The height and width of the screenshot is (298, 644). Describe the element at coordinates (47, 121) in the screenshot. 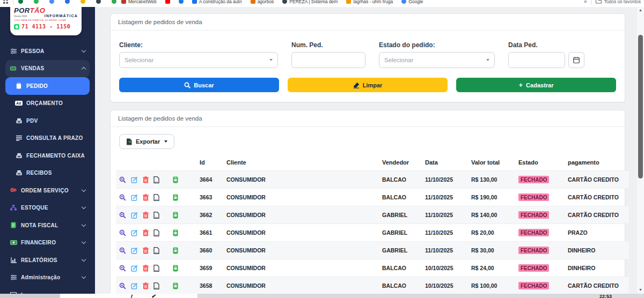

I see `sidebar-item-pdv: PDV` at that location.